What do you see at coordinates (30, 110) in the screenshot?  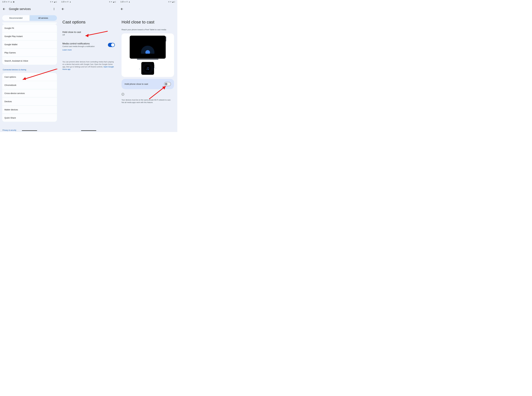 I see `row-matter-devices: Matter devices` at bounding box center [30, 110].